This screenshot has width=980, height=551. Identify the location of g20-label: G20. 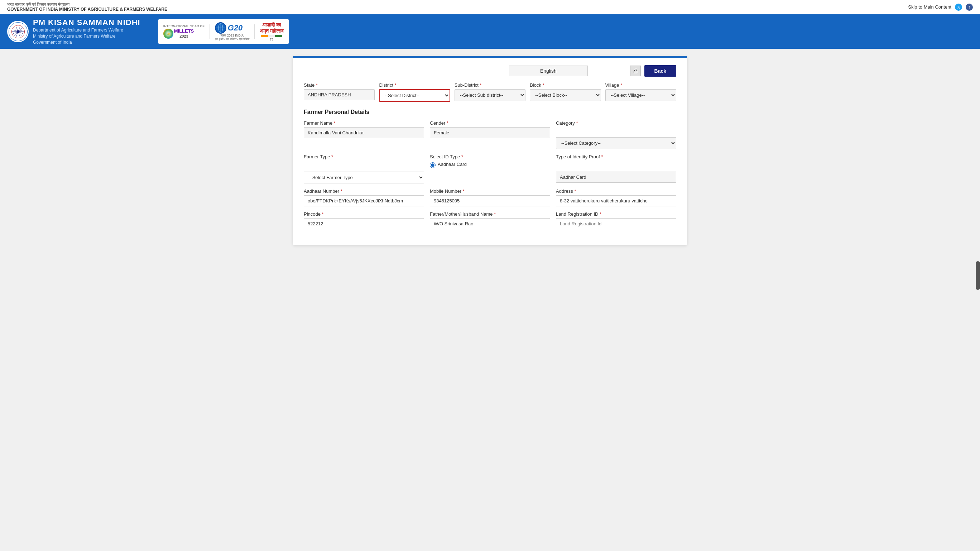
(235, 28).